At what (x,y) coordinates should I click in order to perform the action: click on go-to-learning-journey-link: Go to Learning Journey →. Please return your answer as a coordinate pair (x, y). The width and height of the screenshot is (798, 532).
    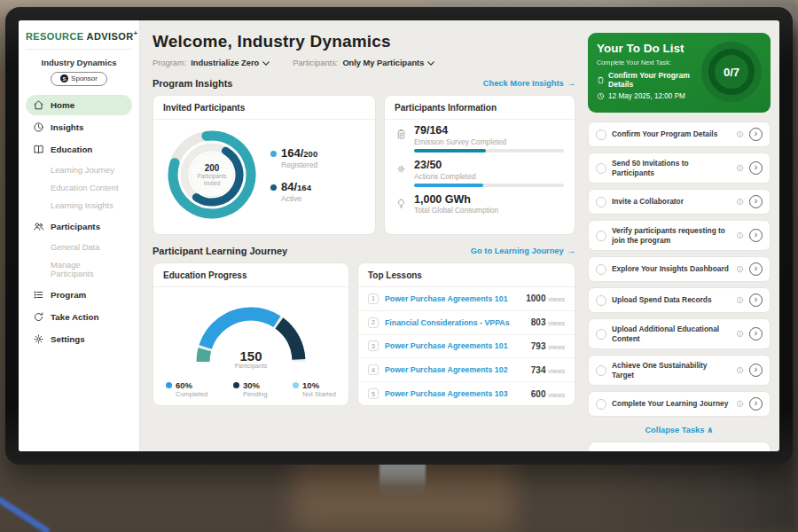
    Looking at the image, I should click on (523, 251).